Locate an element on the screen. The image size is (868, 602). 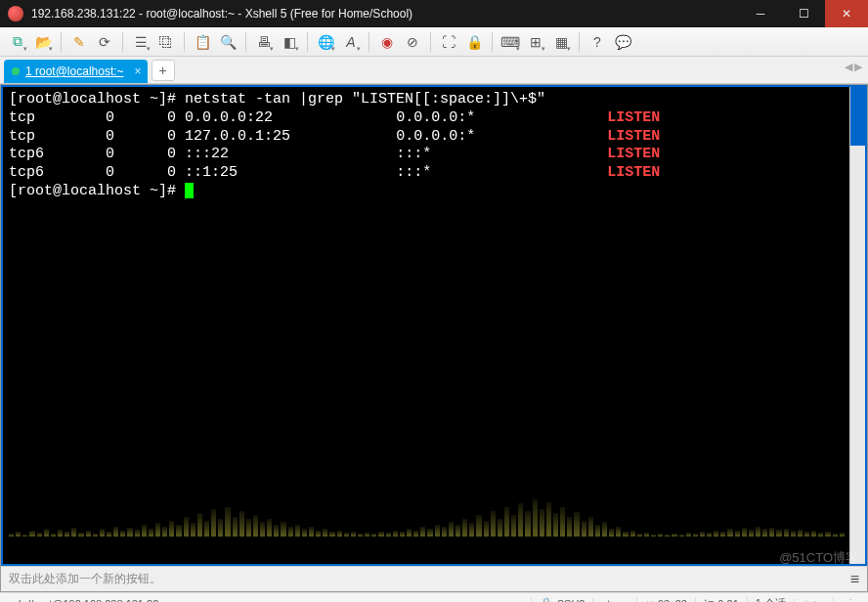
help-button: ? is located at coordinates (597, 42).